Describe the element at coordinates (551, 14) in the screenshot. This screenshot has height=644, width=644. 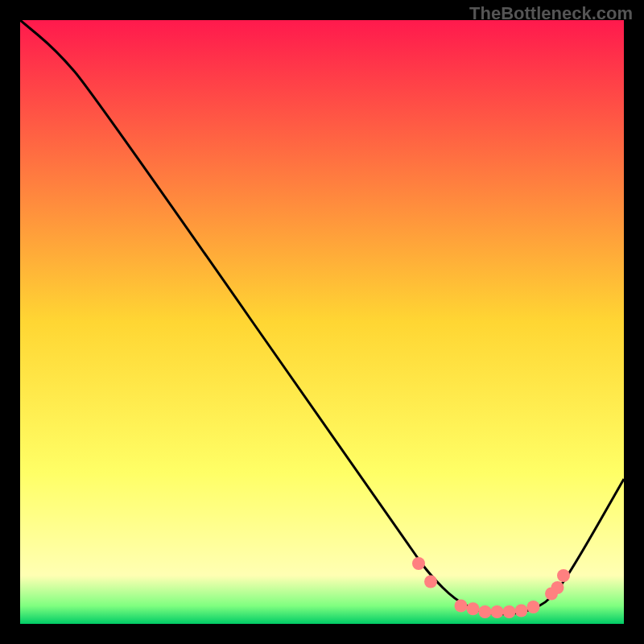
I see `watermark-text: TheBottleneck.com` at that location.